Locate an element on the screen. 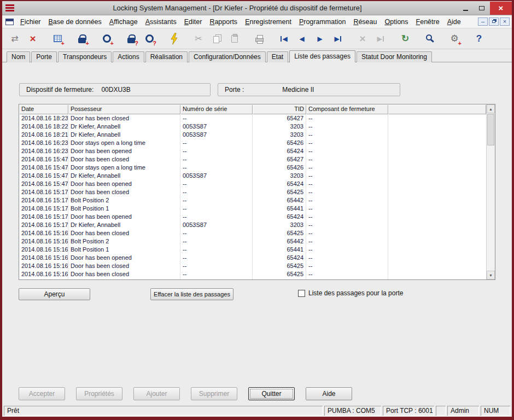 This screenshot has width=514, height=420. tab-porte: Porte is located at coordinates (44, 57).